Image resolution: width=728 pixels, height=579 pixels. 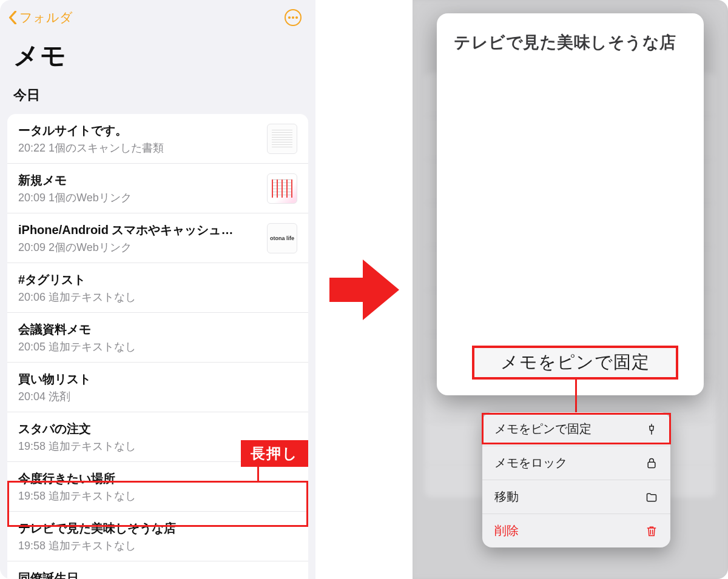 What do you see at coordinates (139, 181) in the screenshot?
I see `note-title: 新規メモ` at bounding box center [139, 181].